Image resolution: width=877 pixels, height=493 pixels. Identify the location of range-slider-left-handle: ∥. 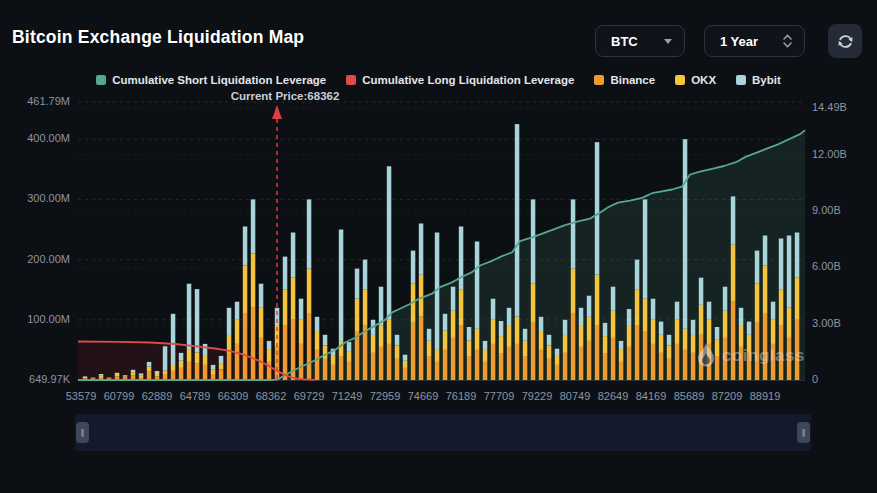
(82, 432).